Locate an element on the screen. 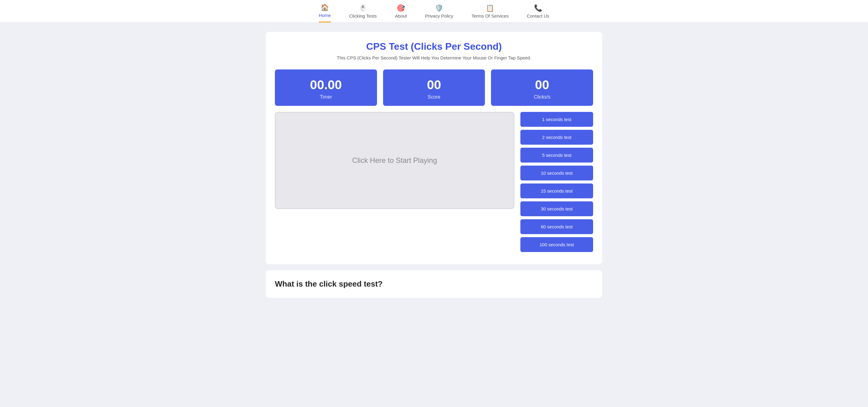 This screenshot has width=868, height=407. test-btn-100s: 100 seconds test is located at coordinates (557, 244).